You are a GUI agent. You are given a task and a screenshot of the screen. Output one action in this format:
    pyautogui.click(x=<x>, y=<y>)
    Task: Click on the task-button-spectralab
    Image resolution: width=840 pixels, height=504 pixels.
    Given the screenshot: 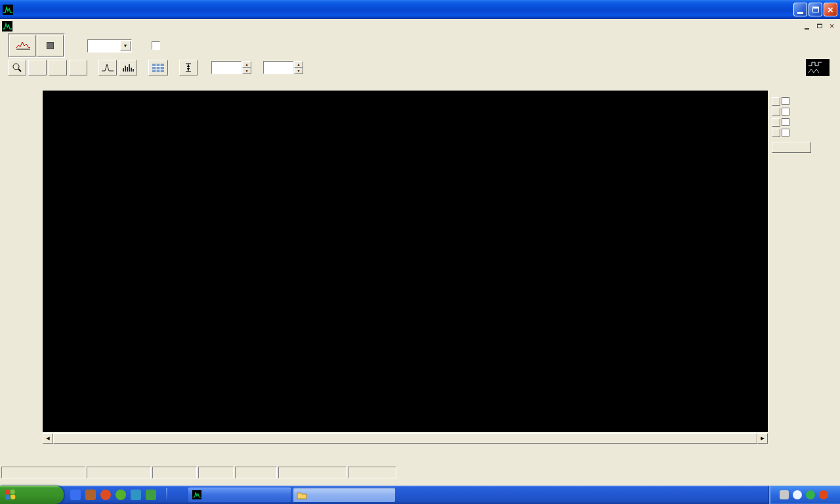 What is the action you would take?
    pyautogui.click(x=240, y=495)
    